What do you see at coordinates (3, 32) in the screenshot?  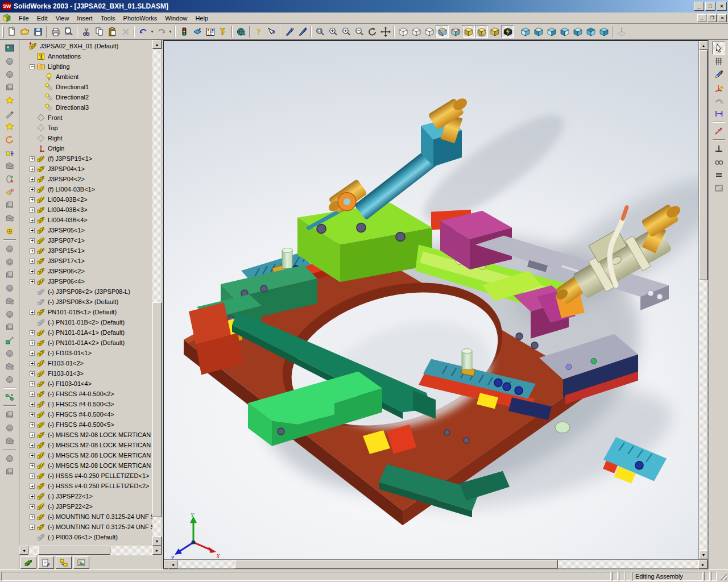 I see `toolbar-grip` at bounding box center [3, 32].